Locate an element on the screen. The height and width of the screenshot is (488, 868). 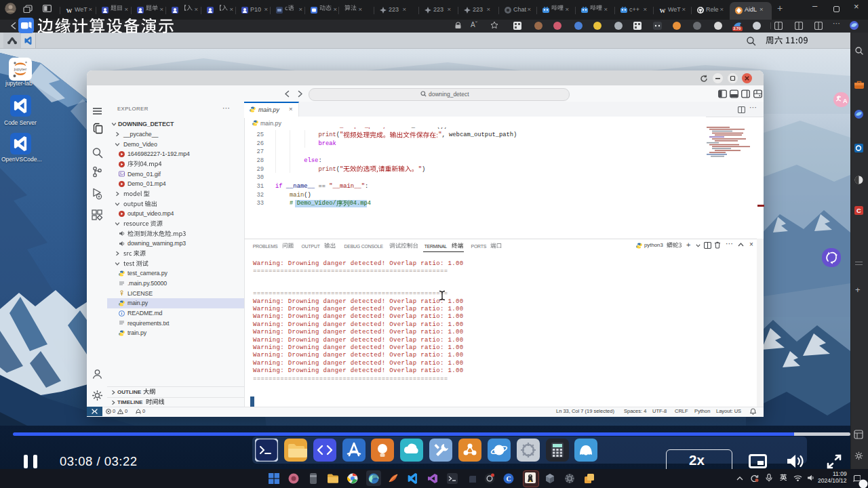
svg-text: A is located at coordinates (845, 101).